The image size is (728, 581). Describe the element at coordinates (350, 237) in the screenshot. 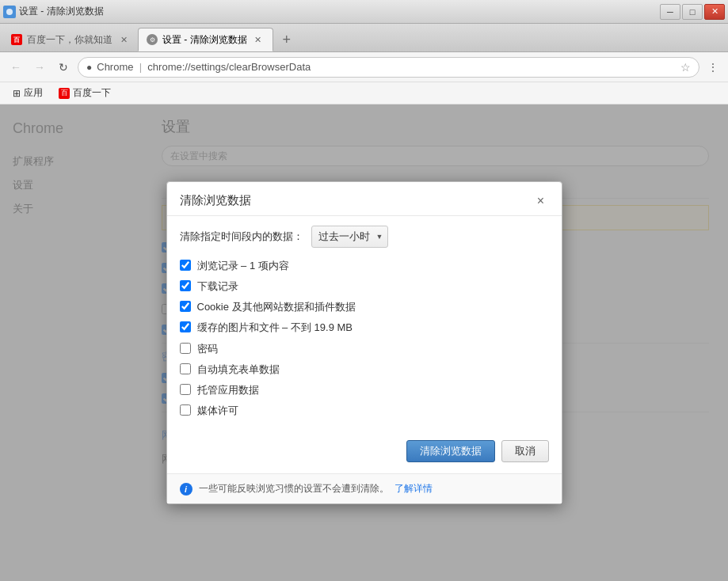

I see `time-range-select-wrap: 过去一小时 过去24小时 过去7天 过去四周 所有时间` at that location.